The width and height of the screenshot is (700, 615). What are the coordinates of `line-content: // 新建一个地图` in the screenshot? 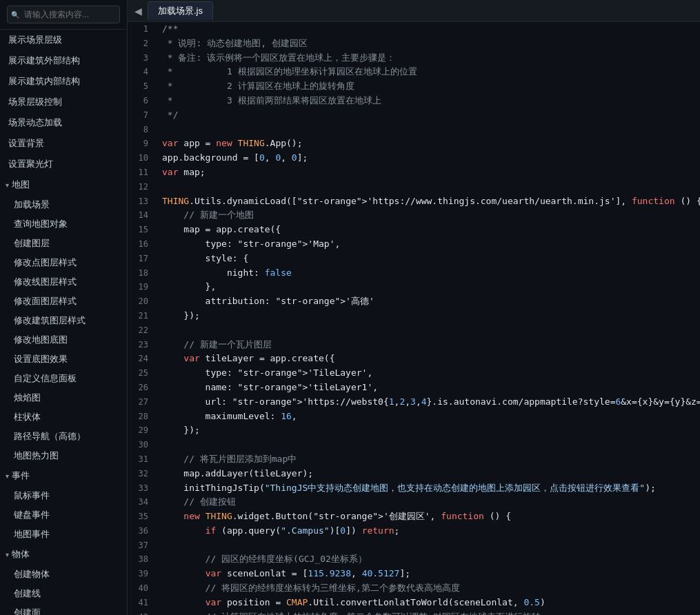 It's located at (428, 215).